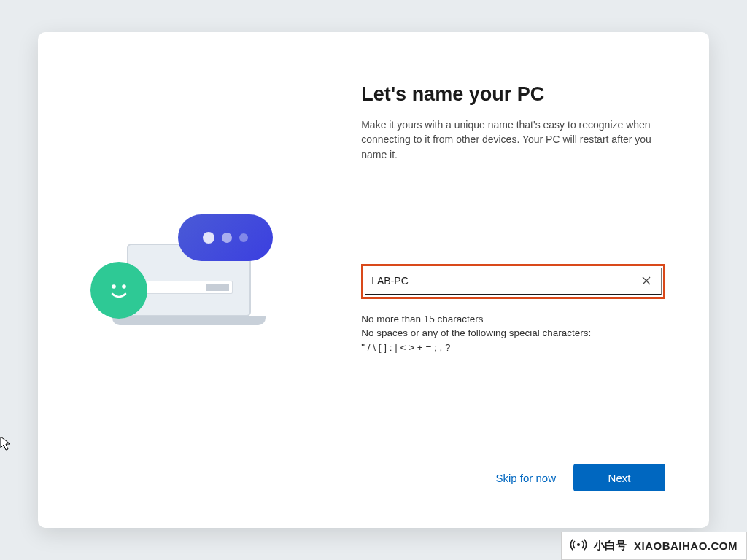 The width and height of the screenshot is (747, 560). Describe the element at coordinates (225, 238) in the screenshot. I see `speech-bubble-icon` at that location.